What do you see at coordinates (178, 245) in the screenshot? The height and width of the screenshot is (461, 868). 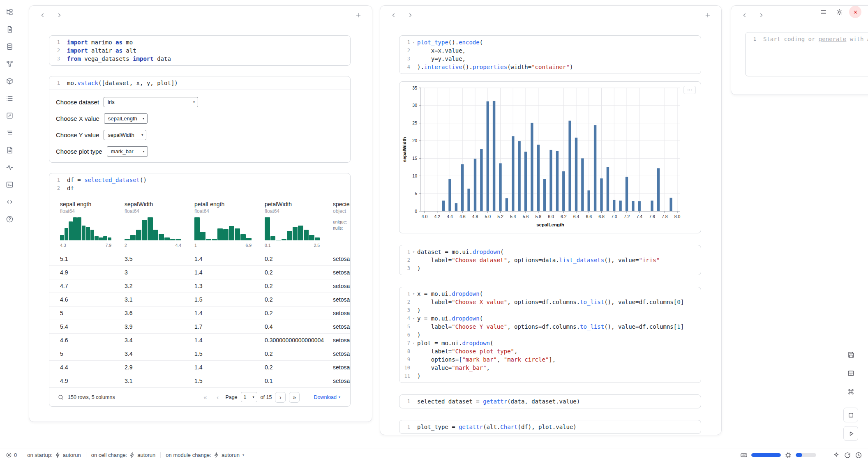 I see `max-value: 4.4` at bounding box center [178, 245].